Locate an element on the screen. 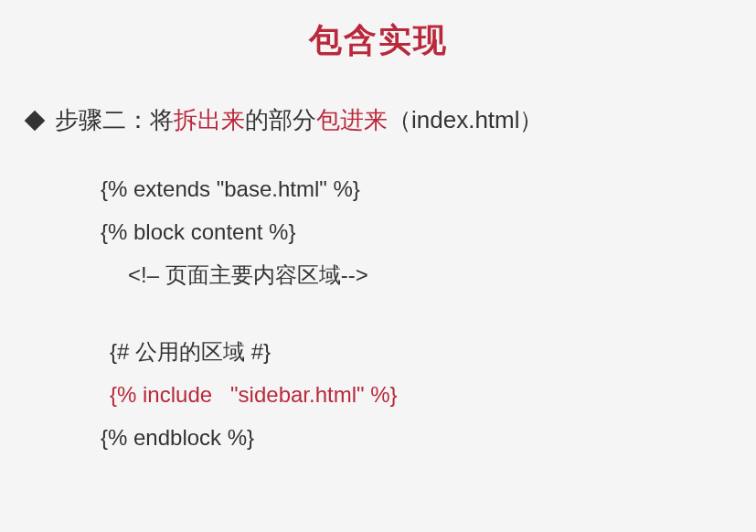 The width and height of the screenshot is (756, 532). step-mid: 的部分 is located at coordinates (281, 120).